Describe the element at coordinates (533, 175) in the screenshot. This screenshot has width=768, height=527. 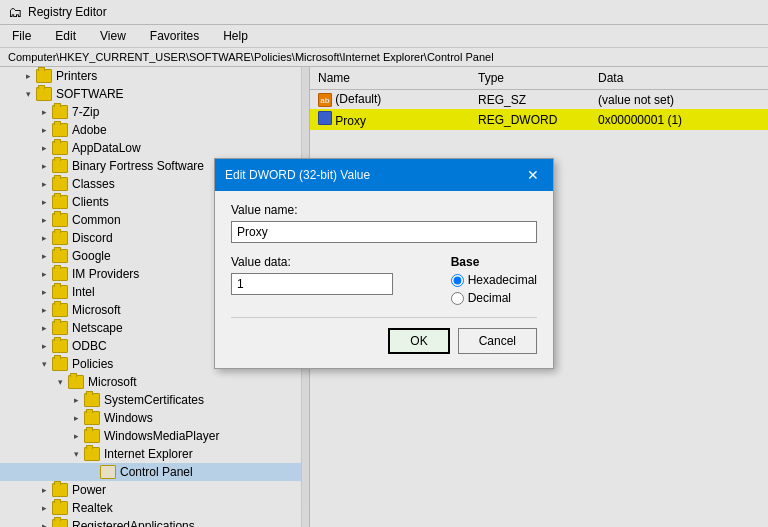
I see `dialog-close-button: ✕` at that location.